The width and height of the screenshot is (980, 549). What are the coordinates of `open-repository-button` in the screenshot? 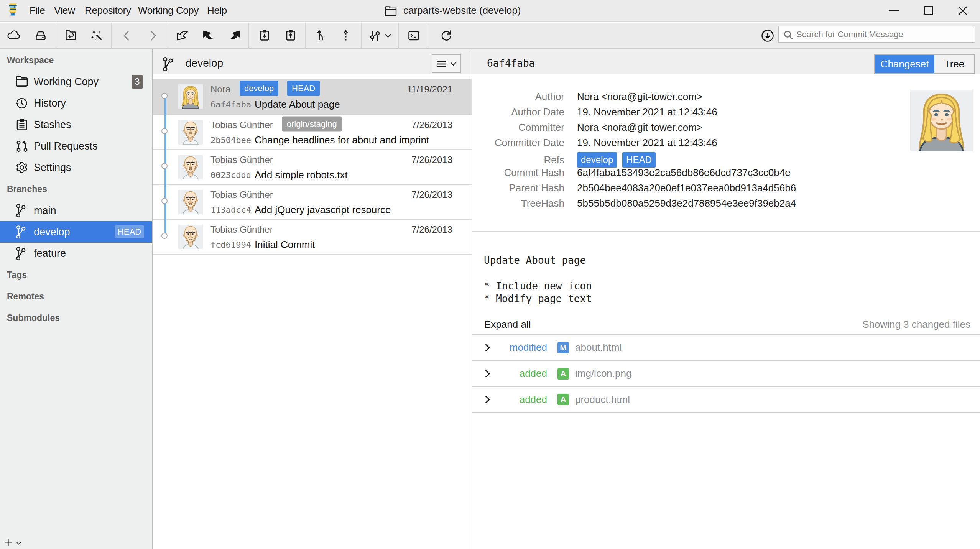 It's located at (71, 36).